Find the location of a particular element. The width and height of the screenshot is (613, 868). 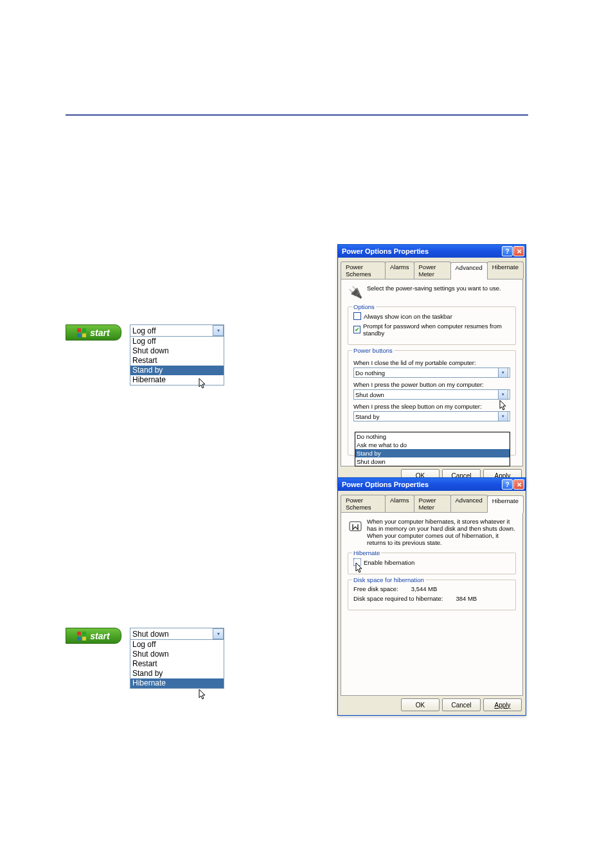

select-sleep: Stand by ▾ is located at coordinates (432, 416).